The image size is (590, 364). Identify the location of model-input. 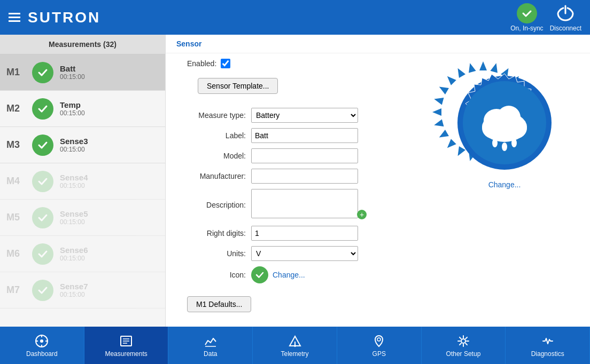
(305, 156).